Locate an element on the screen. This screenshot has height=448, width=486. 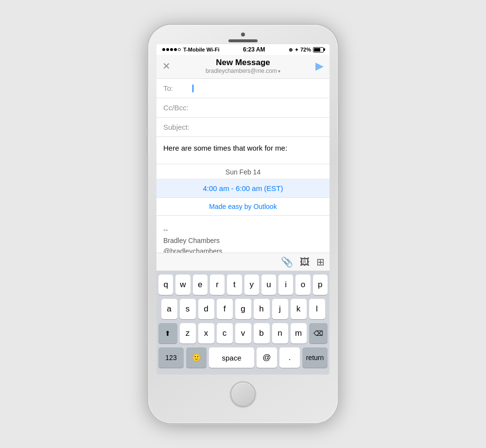
key-k: k is located at coordinates (298, 309).